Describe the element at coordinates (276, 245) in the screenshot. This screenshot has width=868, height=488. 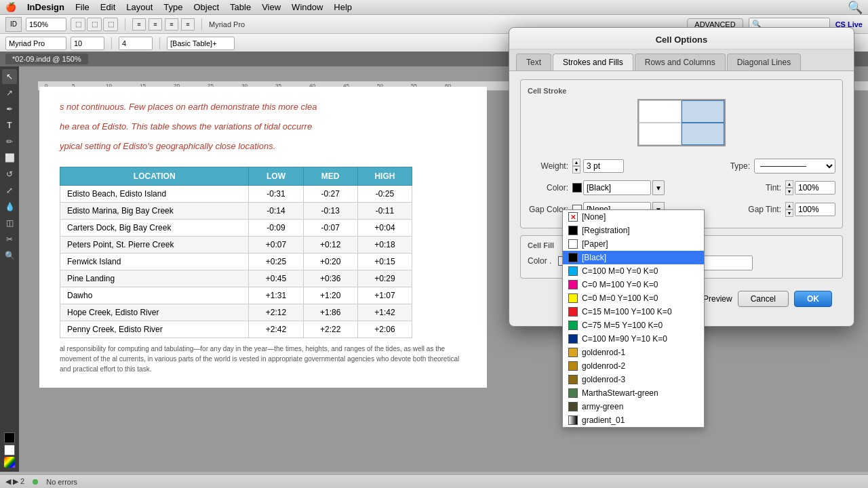
I see `cell-value: +0:07` at that location.